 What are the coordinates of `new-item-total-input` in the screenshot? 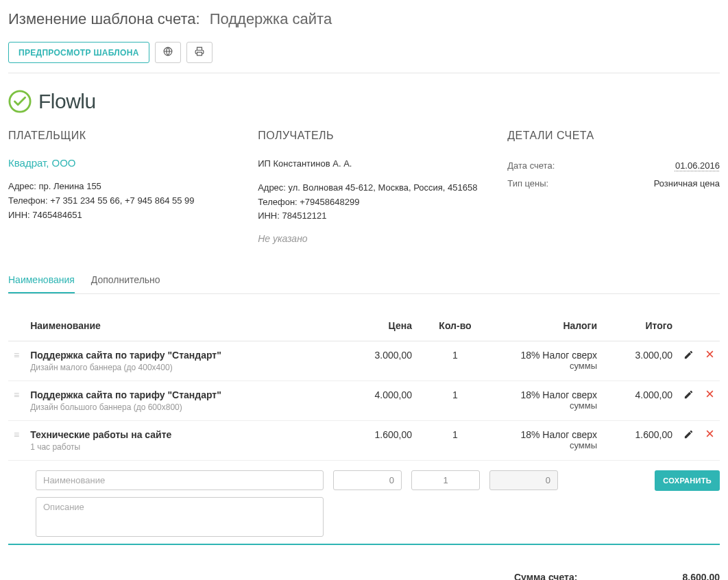 It's located at (524, 480).